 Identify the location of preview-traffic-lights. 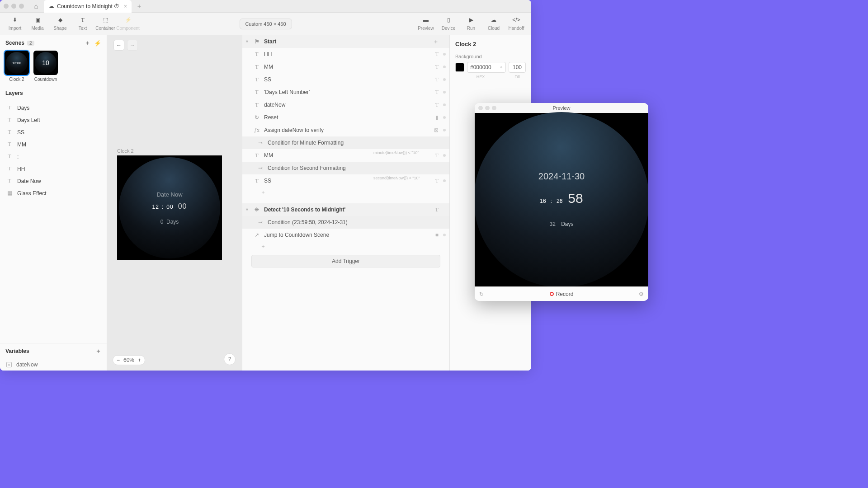
(487, 108).